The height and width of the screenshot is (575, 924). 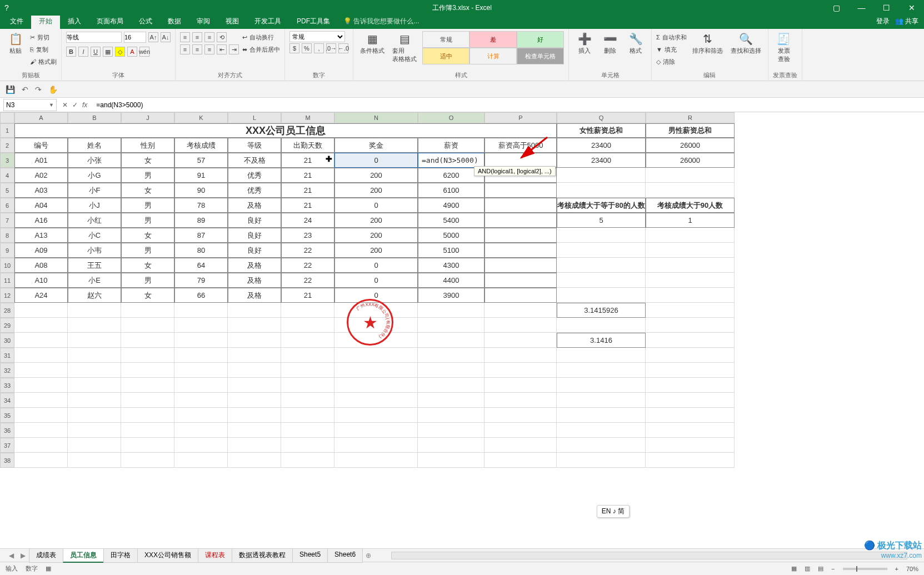 I want to click on cell-Q2: 23400, so click(x=601, y=146).